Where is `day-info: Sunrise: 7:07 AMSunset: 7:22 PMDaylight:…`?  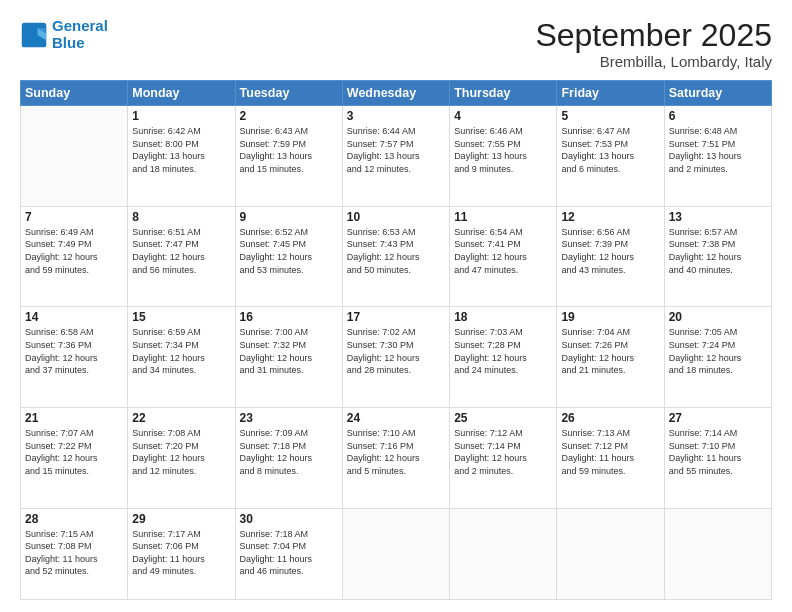
day-info: Sunrise: 7:07 AMSunset: 7:22 PMDaylight:… is located at coordinates (74, 452).